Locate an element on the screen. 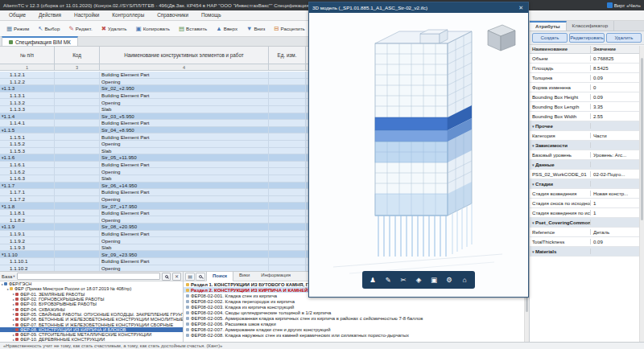 This screenshot has height=349, width=644. norm-list-item: ФЕР08-02-007. Армирование кладки стен и … is located at coordinates (356, 330).